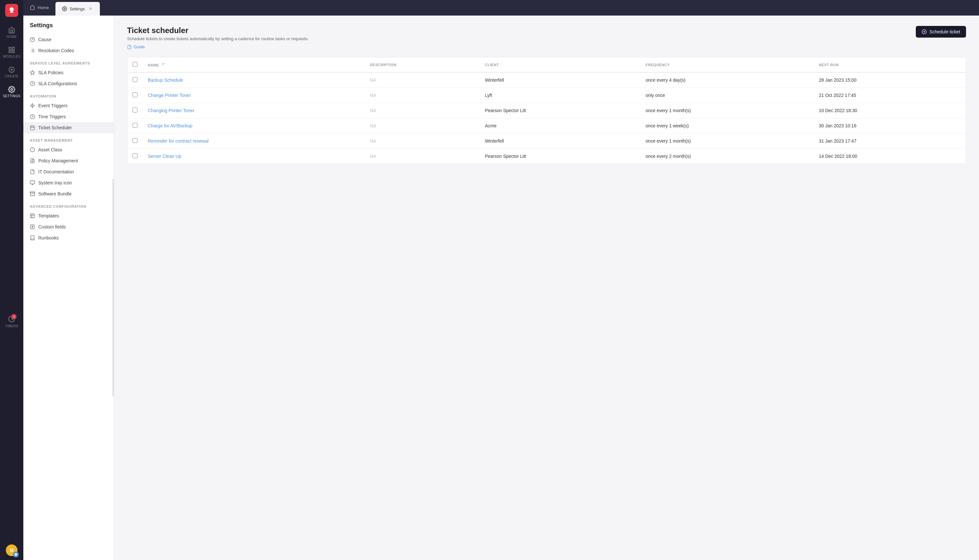 Image resolution: width=979 pixels, height=560 pixels. Describe the element at coordinates (165, 156) in the screenshot. I see `ticket-name-link: Server Clean Up` at that location.